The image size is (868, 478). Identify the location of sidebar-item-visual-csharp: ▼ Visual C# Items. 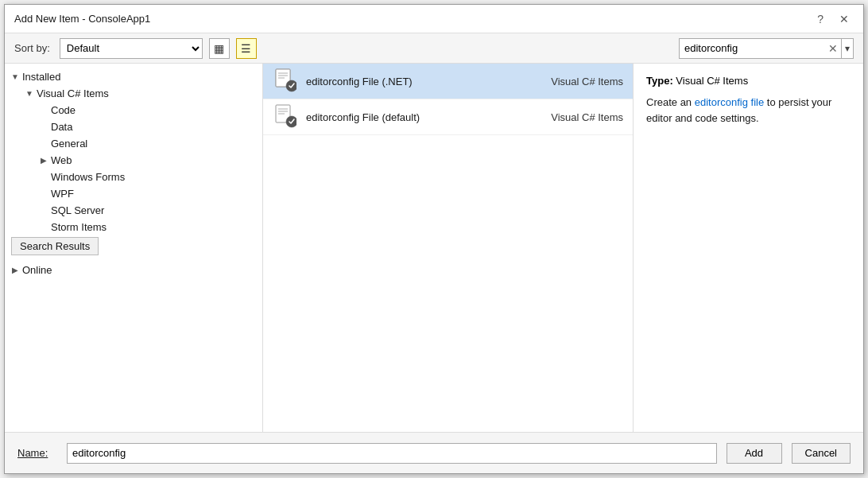
(134, 94).